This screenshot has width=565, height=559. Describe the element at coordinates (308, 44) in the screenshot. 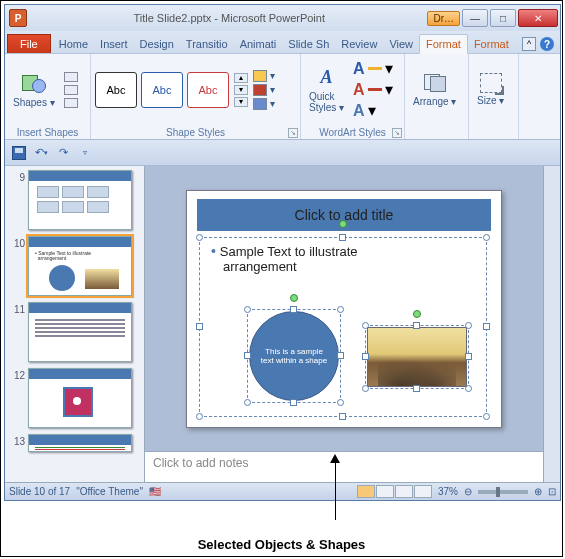

I see `tab-slideshow: Slide Sh` at that location.